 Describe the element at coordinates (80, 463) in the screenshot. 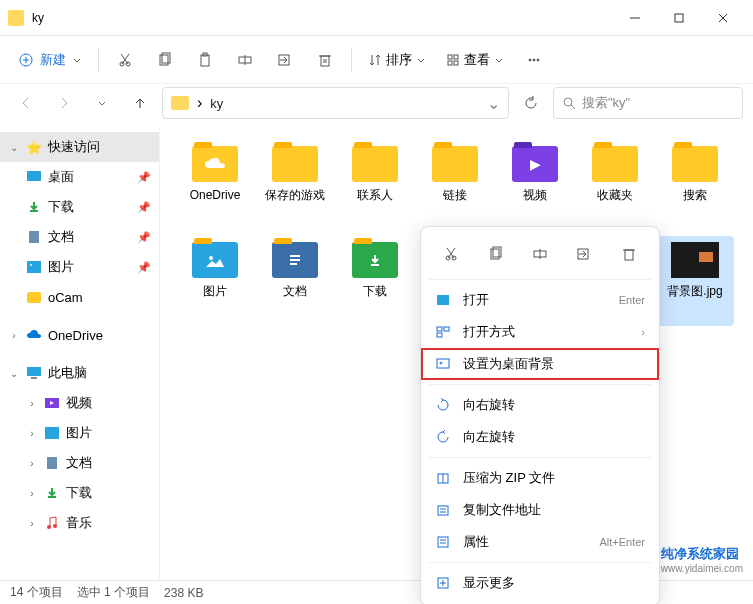

I see `sidebar-item-documents2: ›文档` at that location.